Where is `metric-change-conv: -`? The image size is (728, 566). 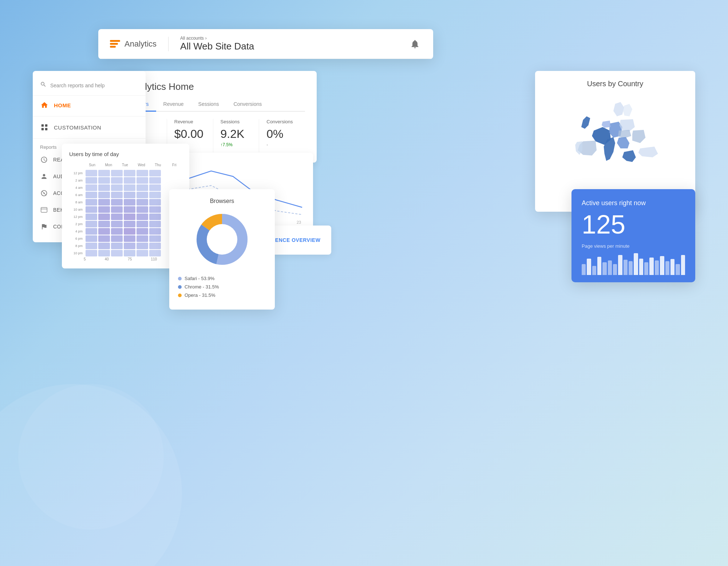 metric-change-conv: - is located at coordinates (282, 145).